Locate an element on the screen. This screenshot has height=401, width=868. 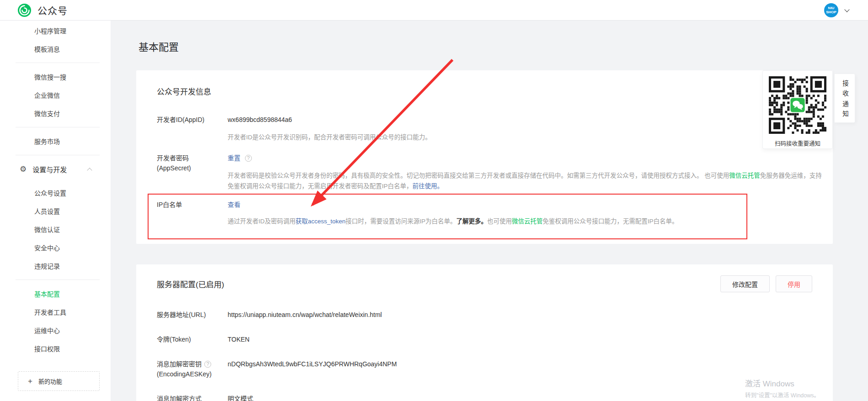
sidebar-group-label: 设置与开发 is located at coordinates (49, 169).